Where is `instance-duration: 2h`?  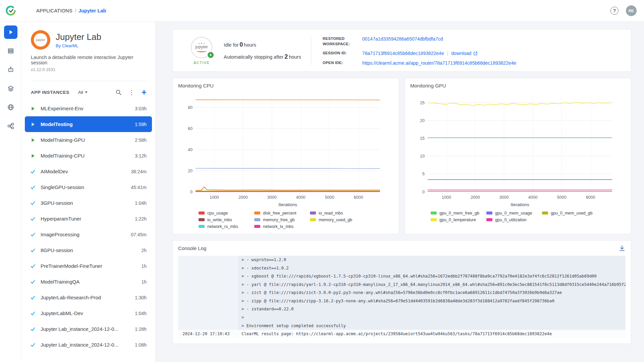
instance-duration: 2h is located at coordinates (142, 250).